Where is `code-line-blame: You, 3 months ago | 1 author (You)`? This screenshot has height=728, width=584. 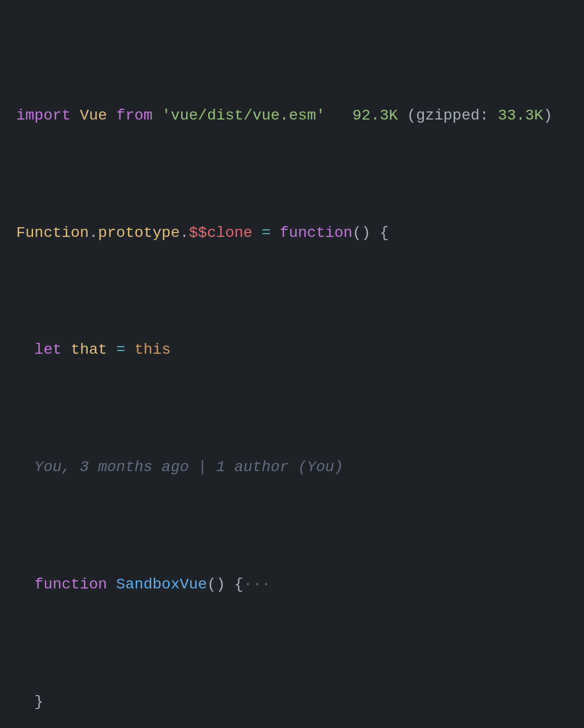
code-line-blame: You, 3 months ago | 1 author (You) is located at coordinates (292, 467).